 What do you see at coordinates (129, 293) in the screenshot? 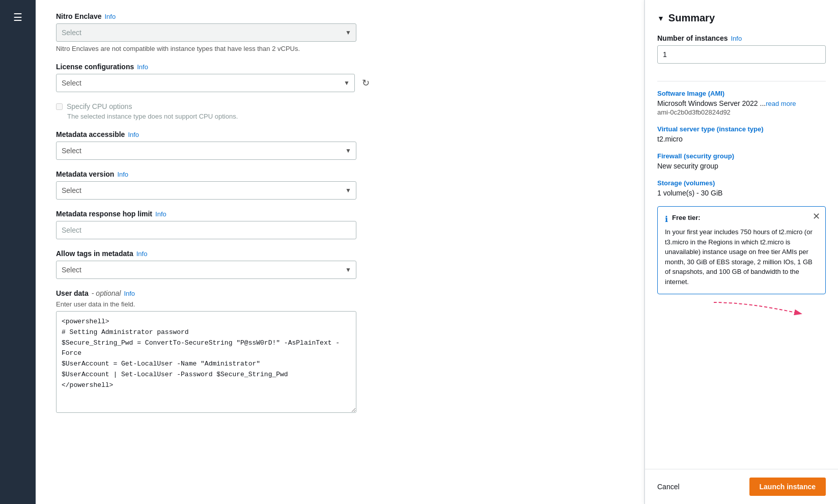
I see `user-data-info-link: Info` at bounding box center [129, 293].